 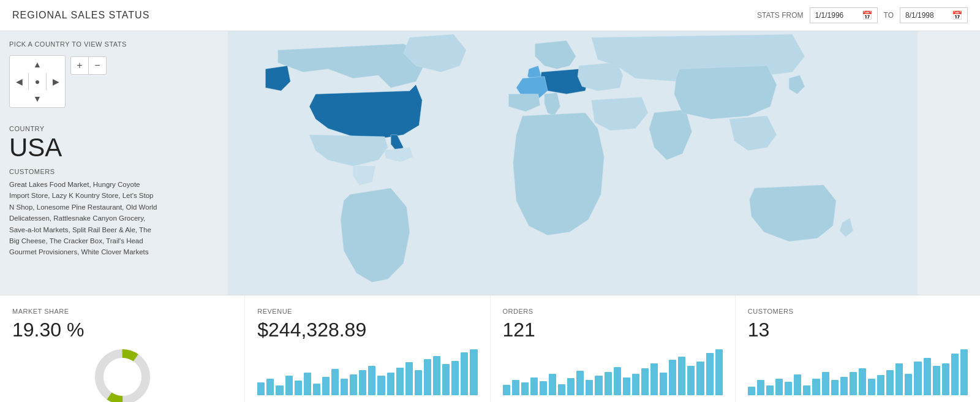 I want to click on customers-stat-panel: CUSTOMERS 13, so click(x=858, y=349).